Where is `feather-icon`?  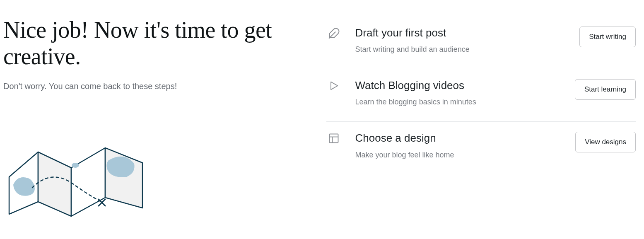
feather-icon is located at coordinates (334, 34).